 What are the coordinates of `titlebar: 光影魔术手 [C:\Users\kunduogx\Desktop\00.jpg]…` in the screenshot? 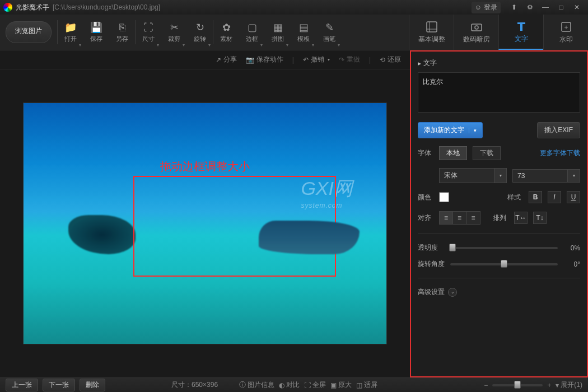 It's located at (294, 7).